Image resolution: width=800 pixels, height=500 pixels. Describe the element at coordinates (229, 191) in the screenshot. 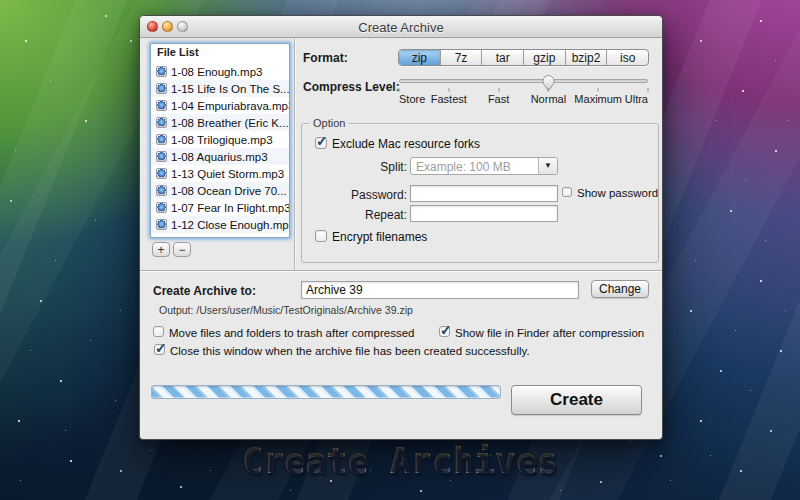

I see `file-name: 1-08 Ocean Drive 70...` at that location.